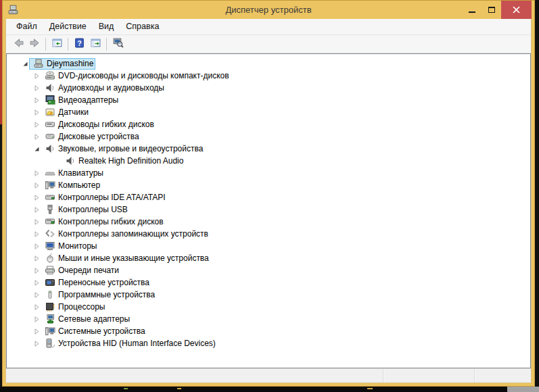  Describe the element at coordinates (96, 45) in the screenshot. I see `properties-icon` at that location.